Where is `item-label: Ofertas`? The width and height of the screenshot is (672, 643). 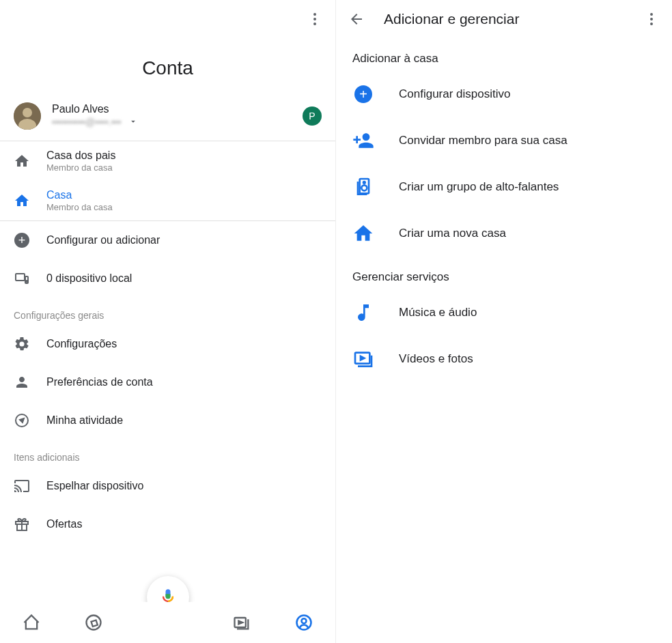 item-label: Ofertas is located at coordinates (64, 524).